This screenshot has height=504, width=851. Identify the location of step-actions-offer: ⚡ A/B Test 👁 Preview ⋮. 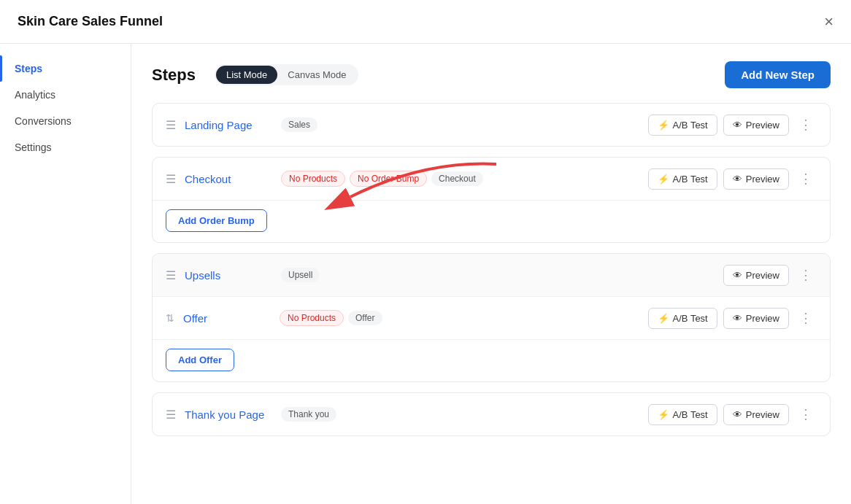
(733, 318).